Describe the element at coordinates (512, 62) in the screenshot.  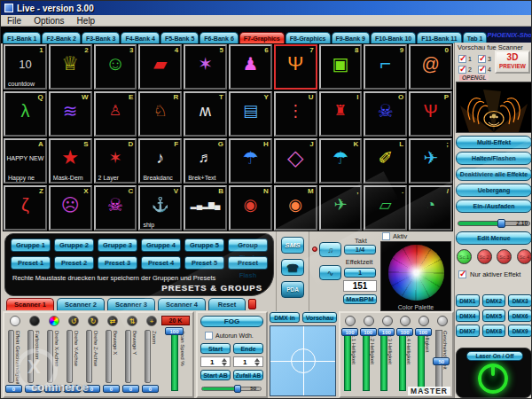
I see `preview-3d-button: 3D PREVIEW` at that location.